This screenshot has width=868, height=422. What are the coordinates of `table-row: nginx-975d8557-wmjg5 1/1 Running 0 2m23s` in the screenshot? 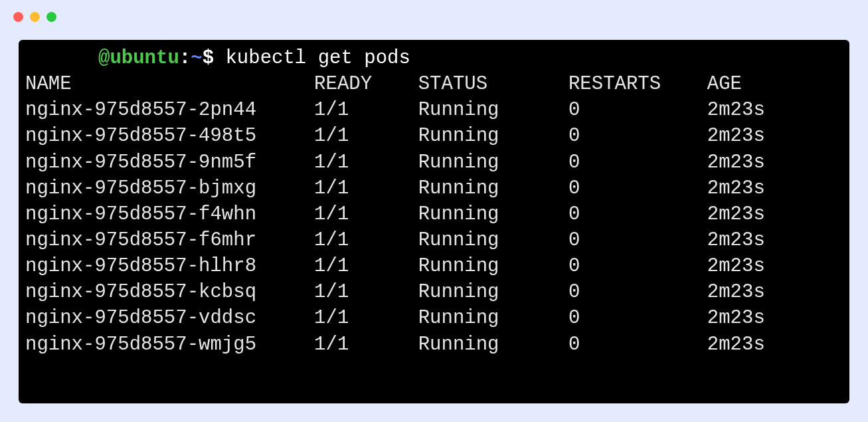 It's located at (434, 344).